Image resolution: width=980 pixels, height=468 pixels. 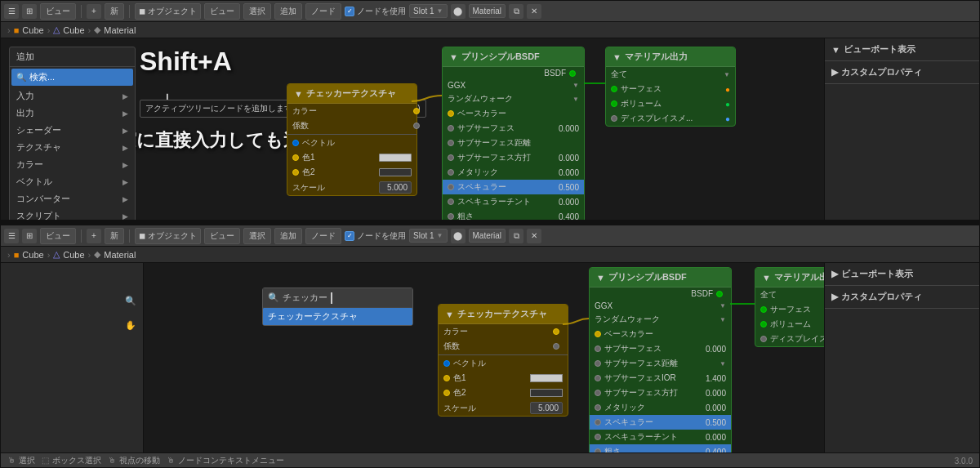 I want to click on pb-ssdir-socket, so click(x=598, y=393).